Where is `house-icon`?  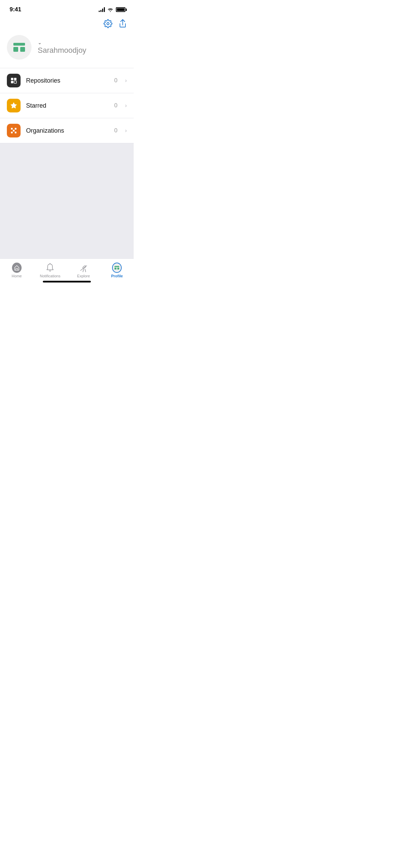 house-icon is located at coordinates (17, 268).